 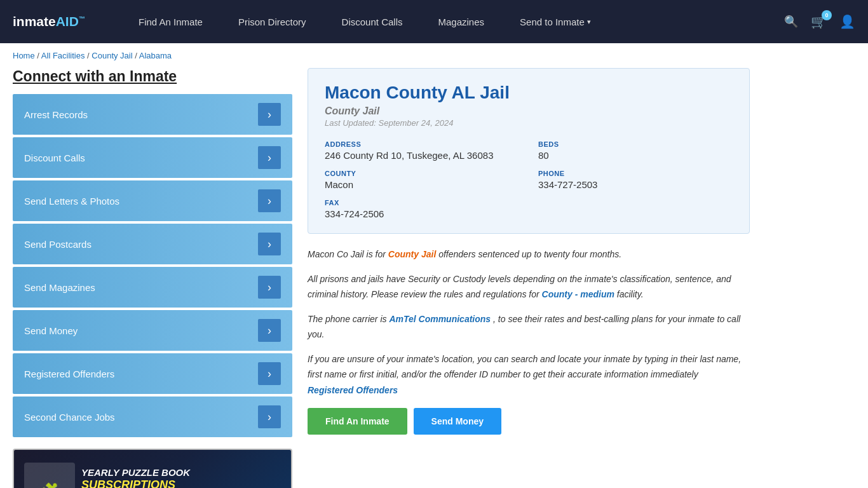 What do you see at coordinates (422, 180) in the screenshot?
I see `info-county: COUNTY Macon` at bounding box center [422, 180].